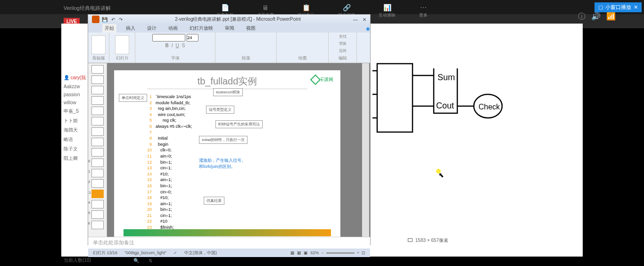 The height and width of the screenshot is (266, 644). Describe the element at coordinates (175, 253) in the screenshot. I see `spellcheck-icon: ✓` at that location.